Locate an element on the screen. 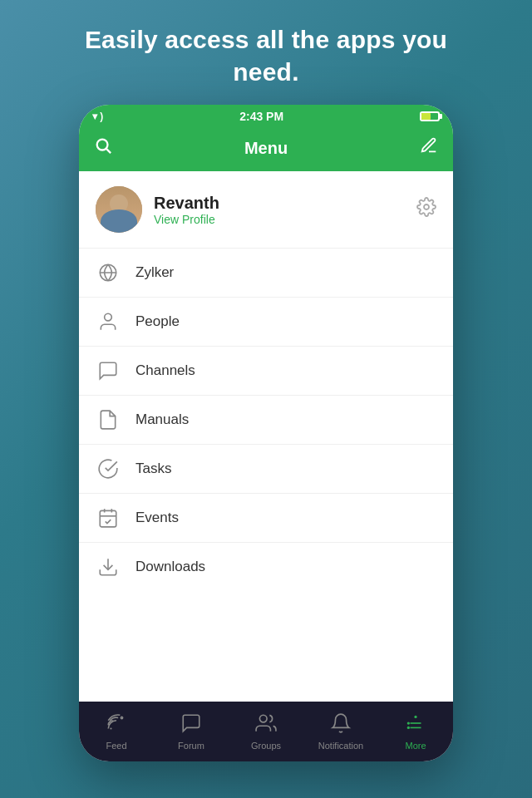 Image resolution: width=532 pixels, height=798 pixels. profile-info: Revanth View Profile is located at coordinates (186, 209).